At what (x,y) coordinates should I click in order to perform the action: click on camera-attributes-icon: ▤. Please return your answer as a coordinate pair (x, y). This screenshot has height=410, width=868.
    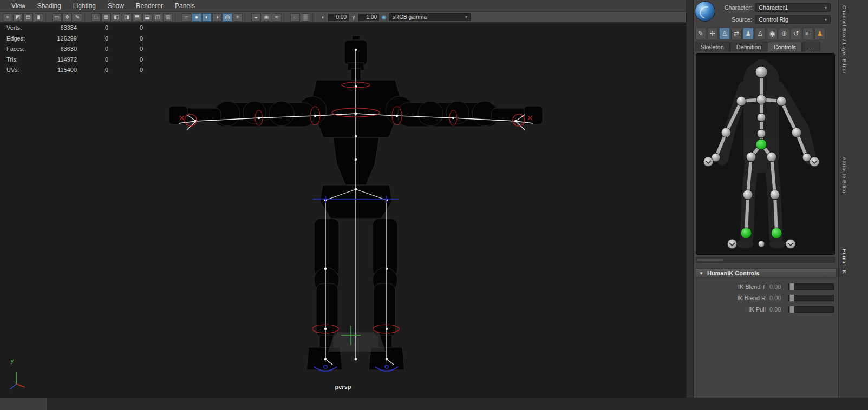
    Looking at the image, I should click on (28, 17).